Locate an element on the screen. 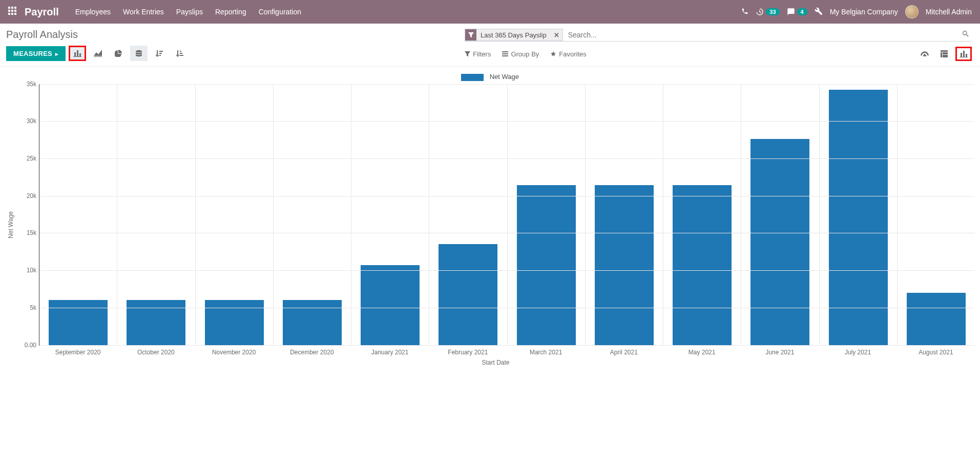  x-tick: January 2021 is located at coordinates (390, 351).